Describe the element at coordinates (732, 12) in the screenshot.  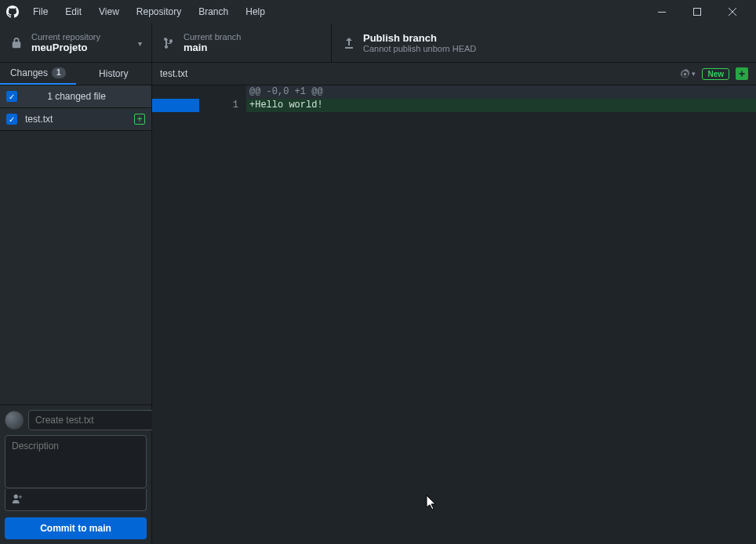
I see `close-button` at that location.